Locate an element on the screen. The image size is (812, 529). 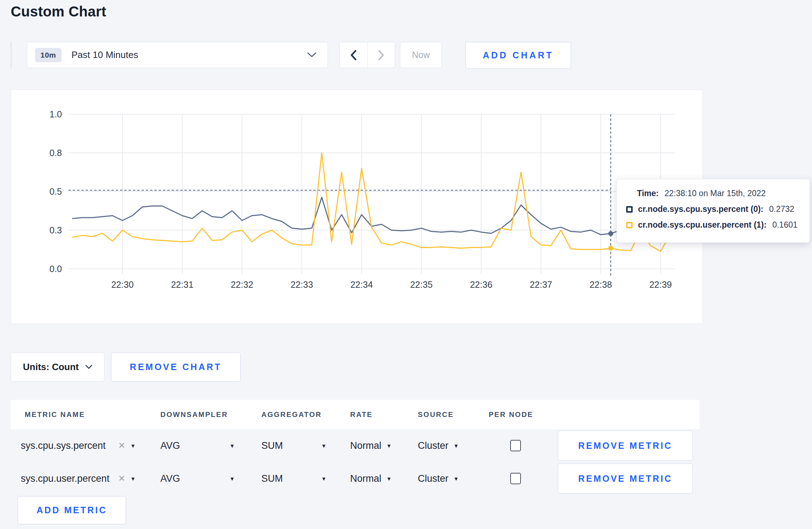
svg-text: 22:37 is located at coordinates (541, 285).